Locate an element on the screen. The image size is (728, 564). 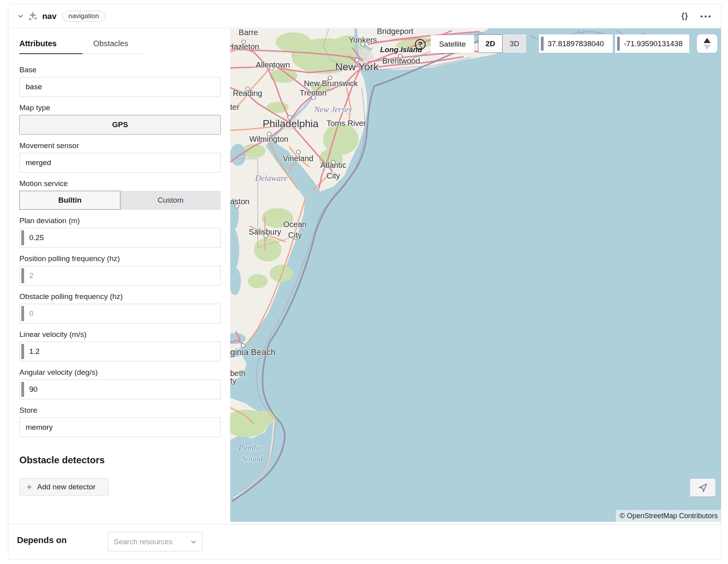
resource-type-badge: navigation is located at coordinates (84, 16).